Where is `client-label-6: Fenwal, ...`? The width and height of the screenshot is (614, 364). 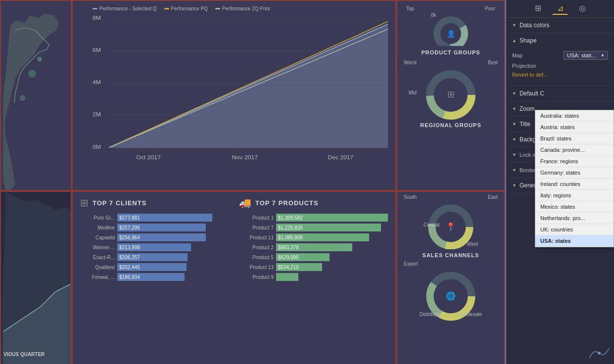
client-label-6: Fenwal, ... is located at coordinates (97, 277).